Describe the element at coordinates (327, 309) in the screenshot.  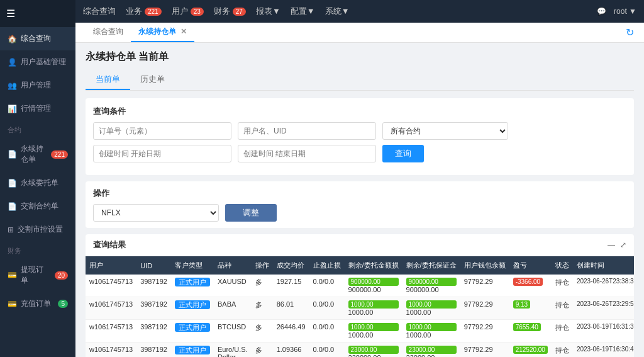
I see `cell-stop: 0.0/0.0` at that location.